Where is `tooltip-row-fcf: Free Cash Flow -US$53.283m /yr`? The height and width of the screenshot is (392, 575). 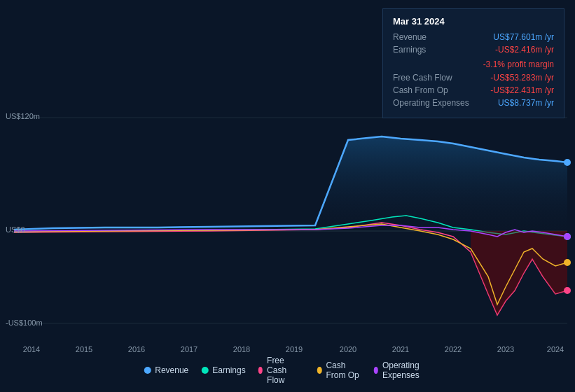 tooltip-row-fcf: Free Cash Flow -US$53.283m /yr is located at coordinates (473, 78).